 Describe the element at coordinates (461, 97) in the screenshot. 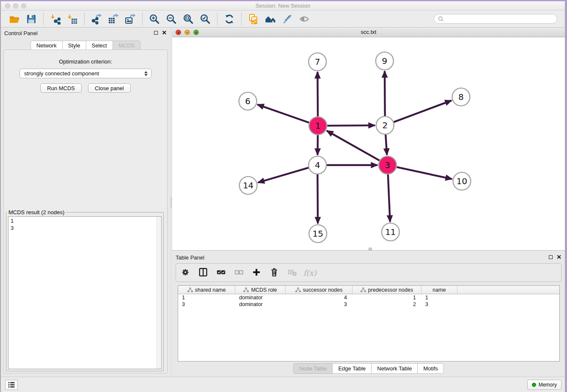

I see `graph-node-8: 8` at that location.